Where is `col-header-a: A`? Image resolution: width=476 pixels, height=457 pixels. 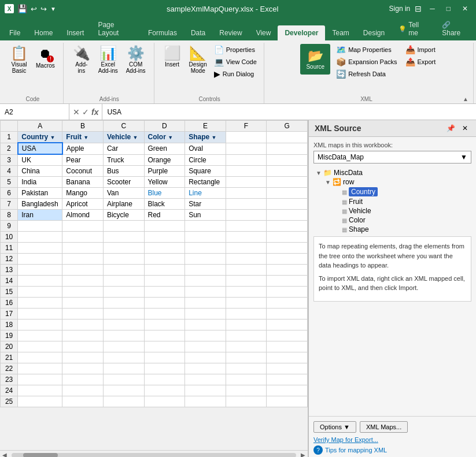 col-header-a: A is located at coordinates (40, 126).